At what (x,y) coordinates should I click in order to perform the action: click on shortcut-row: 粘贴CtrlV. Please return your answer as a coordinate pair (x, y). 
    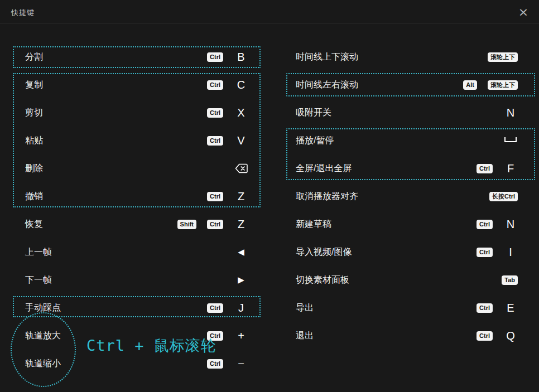
    Looking at the image, I should click on (137, 141).